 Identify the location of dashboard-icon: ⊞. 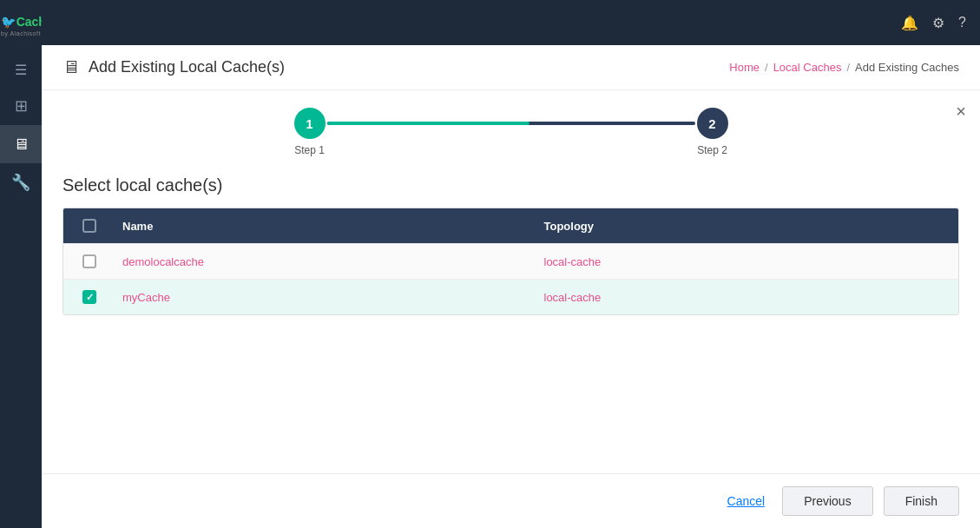
(21, 106).